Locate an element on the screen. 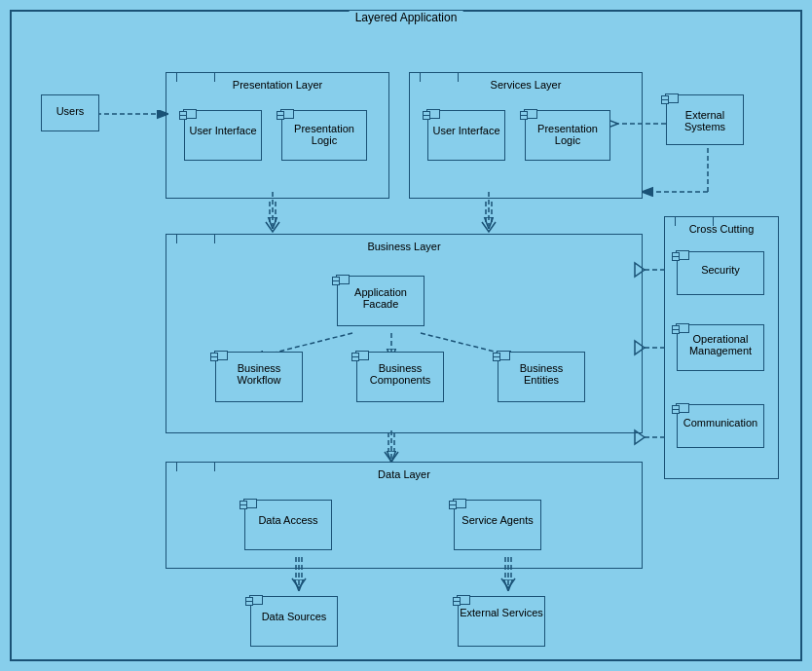  data-access-marker is located at coordinates (250, 503).